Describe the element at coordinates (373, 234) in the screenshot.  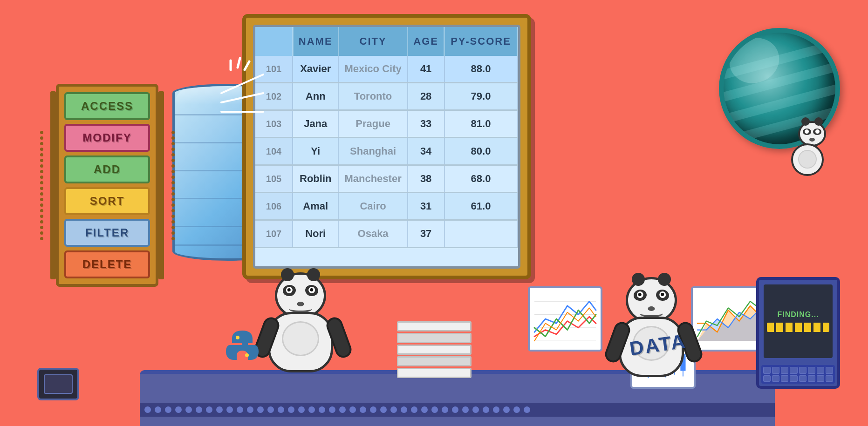
I see `cell-city: Osaka` at that location.